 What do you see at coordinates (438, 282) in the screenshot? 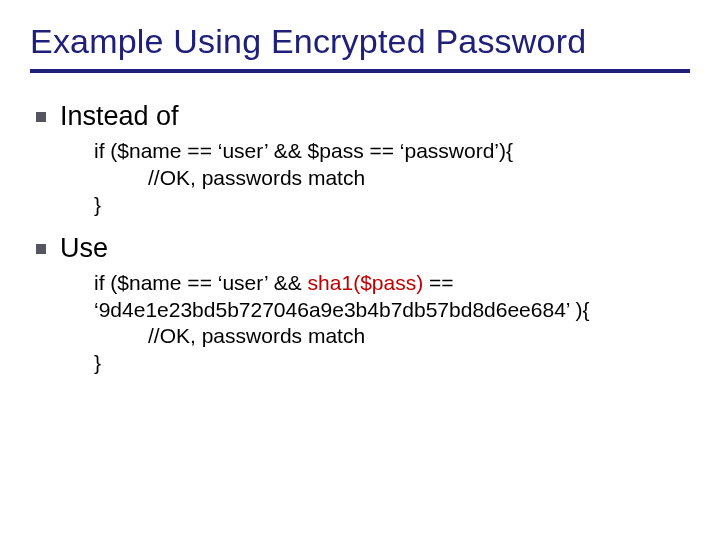
I see `code-line-part: ==` at bounding box center [438, 282].